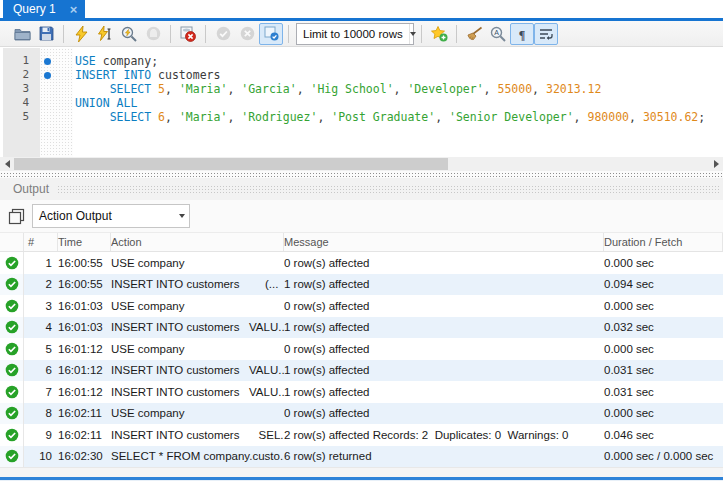 This screenshot has height=481, width=723. I want to click on column-header-duration: Duration / Fetch, so click(664, 242).